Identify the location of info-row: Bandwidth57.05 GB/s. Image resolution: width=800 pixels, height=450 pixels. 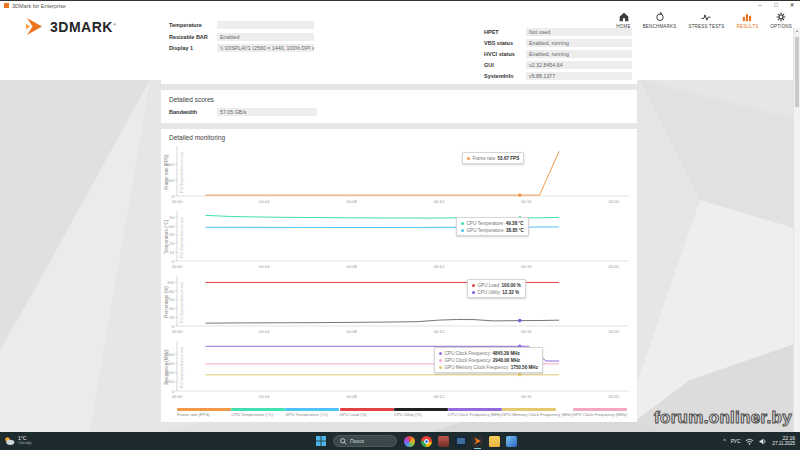
(403, 112).